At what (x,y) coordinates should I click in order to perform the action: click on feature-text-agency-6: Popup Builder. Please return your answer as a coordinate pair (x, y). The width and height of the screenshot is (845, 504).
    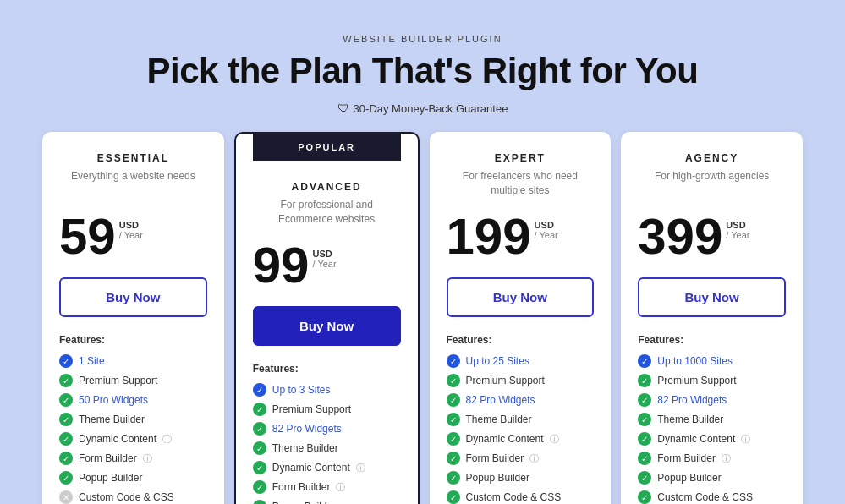
    Looking at the image, I should click on (689, 478).